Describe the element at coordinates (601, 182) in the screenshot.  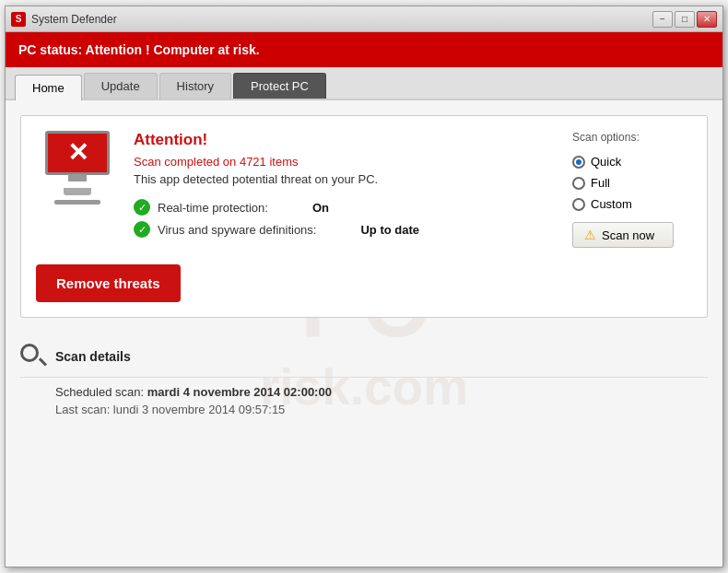
I see `radio-label-full: Full` at that location.